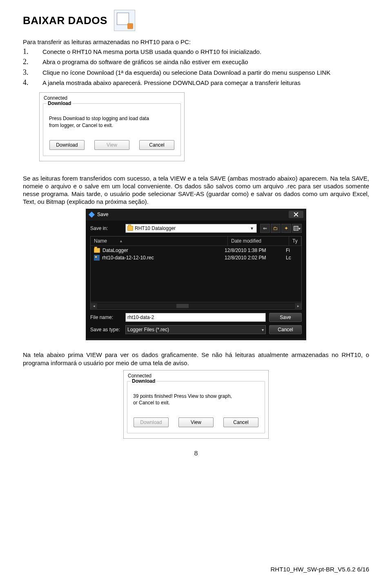 This screenshot has height=580, width=392. Describe the element at coordinates (128, 258) in the screenshot. I see `file-name: rht10-data-12-12-10.rec` at that location.